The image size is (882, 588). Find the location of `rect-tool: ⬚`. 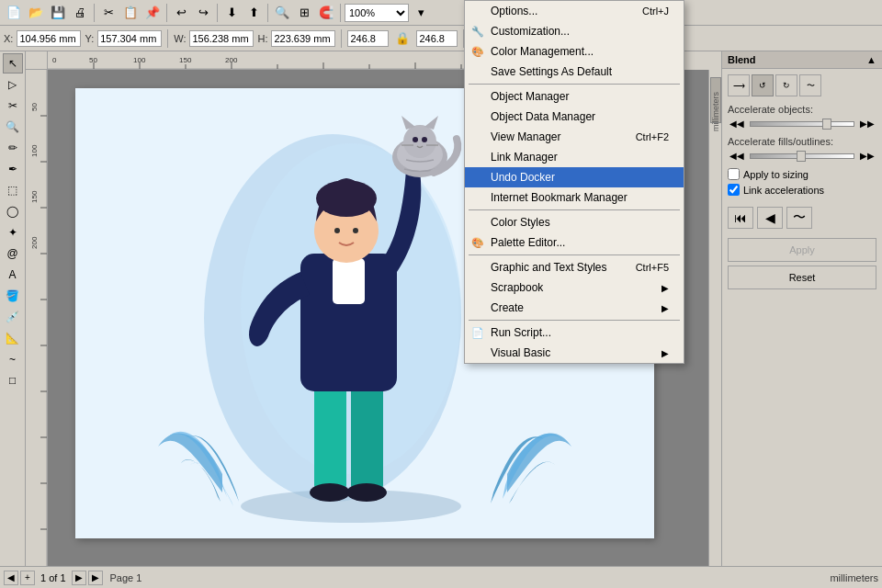

rect-tool: ⬚ is located at coordinates (13, 190).